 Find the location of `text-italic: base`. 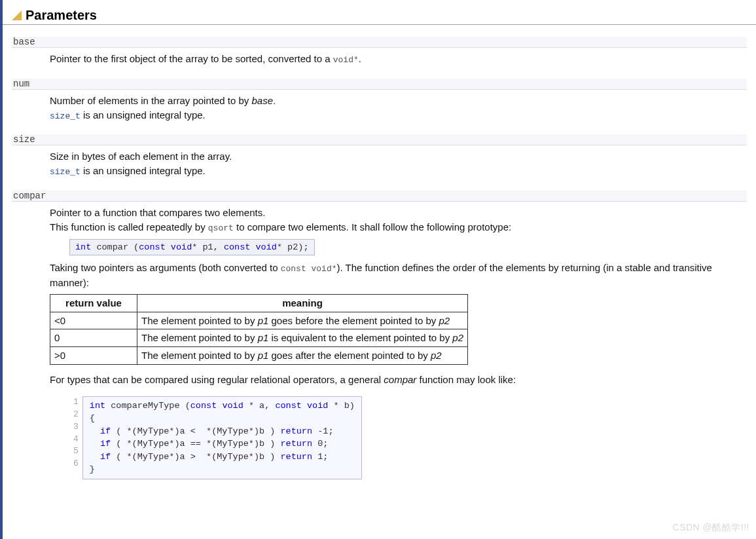

text-italic: base is located at coordinates (263, 101).